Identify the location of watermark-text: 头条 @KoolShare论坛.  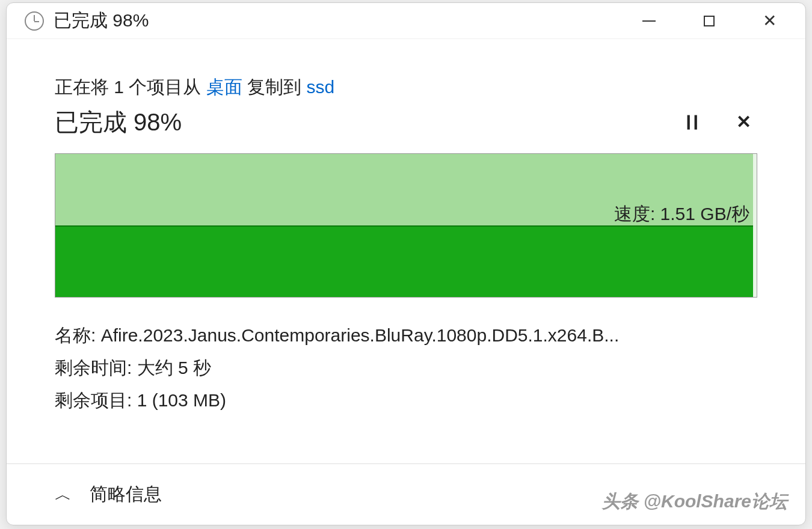
(695, 501).